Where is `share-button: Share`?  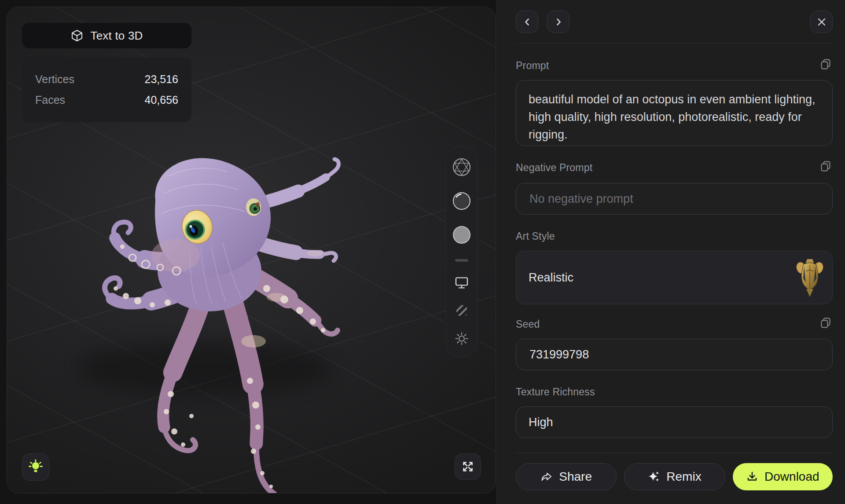
share-button: Share is located at coordinates (566, 477).